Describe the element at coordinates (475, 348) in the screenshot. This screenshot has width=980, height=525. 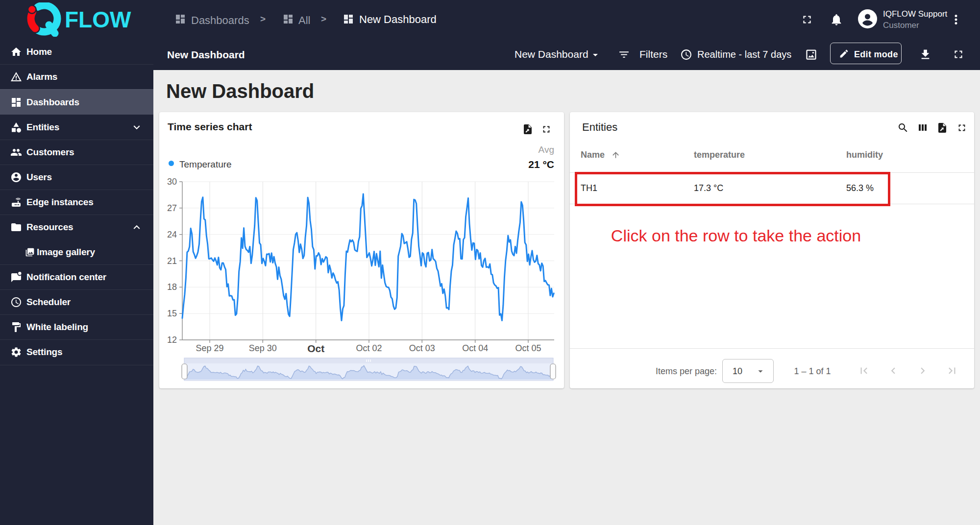
I see `svg-text: Oct 04` at that location.